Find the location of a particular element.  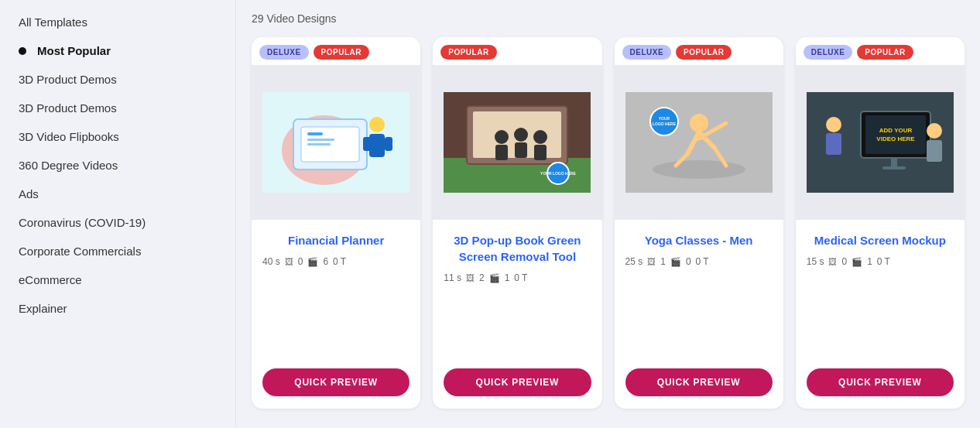

card-body-medical-screen-mockup: Medical Screen Mockup 15 s 🖼 0 🎬 1 0 T is located at coordinates (880, 294).